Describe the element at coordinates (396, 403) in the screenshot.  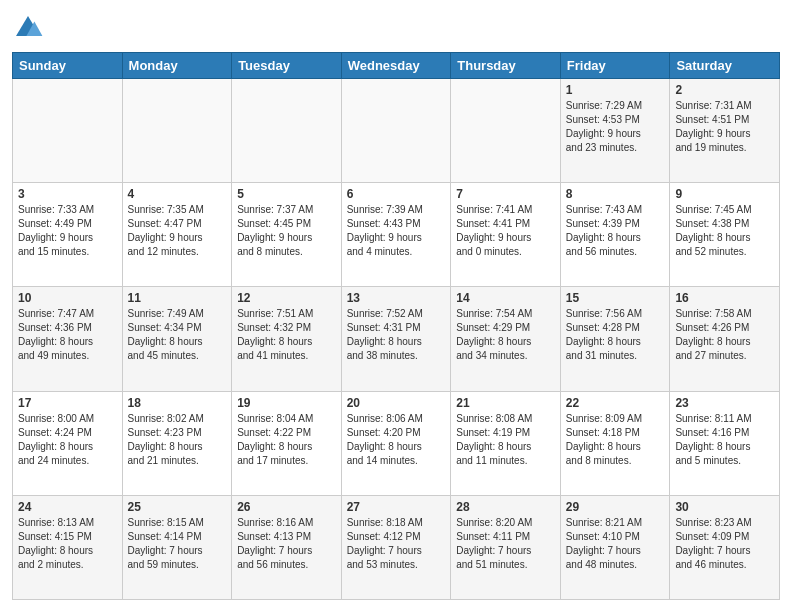
I see `day-number: 20` at that location.